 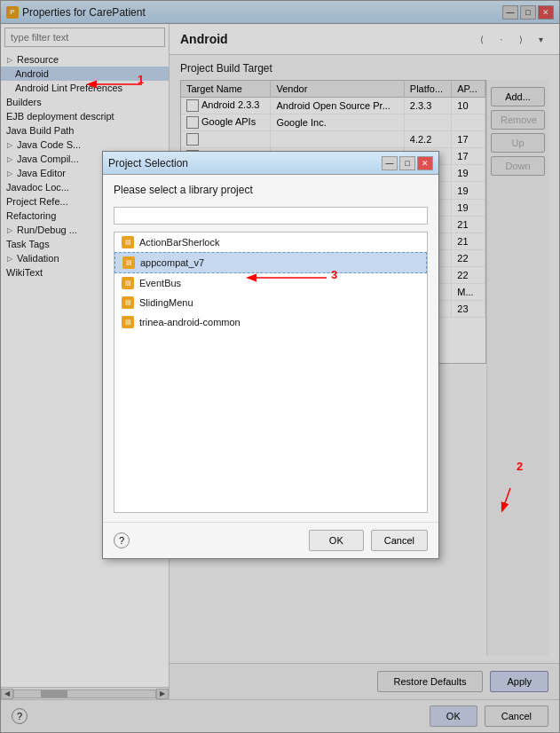 What do you see at coordinates (368, 540) in the screenshot?
I see `modal-action-buttons: OK Cancel` at bounding box center [368, 540].